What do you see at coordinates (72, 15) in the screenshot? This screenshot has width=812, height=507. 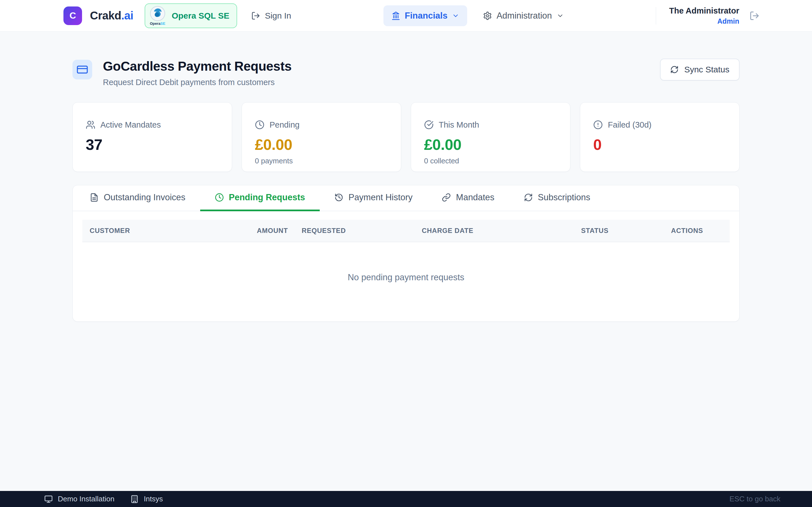 I see `app-logo-letter: C` at bounding box center [72, 15].